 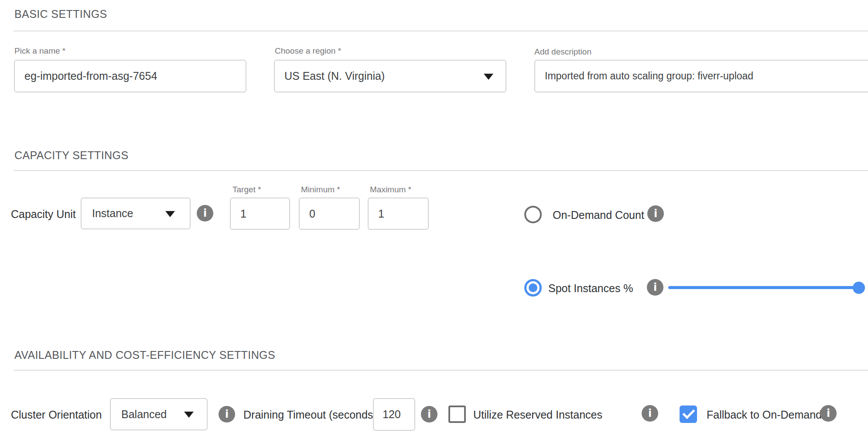 I want to click on capacity-settings-title: CAPACITY SETTINGS, so click(x=72, y=155).